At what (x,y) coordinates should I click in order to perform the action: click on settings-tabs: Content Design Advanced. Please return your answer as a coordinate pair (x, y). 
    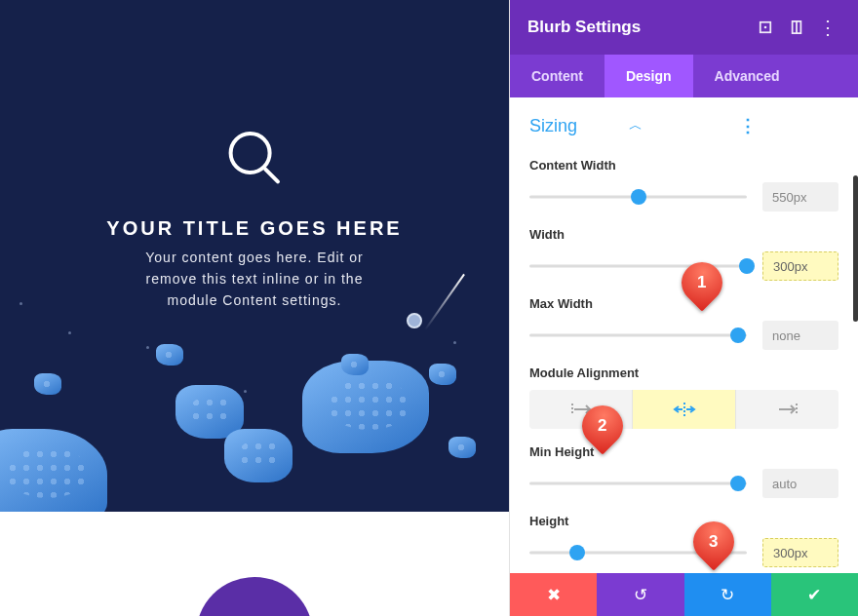
    Looking at the image, I should click on (684, 76).